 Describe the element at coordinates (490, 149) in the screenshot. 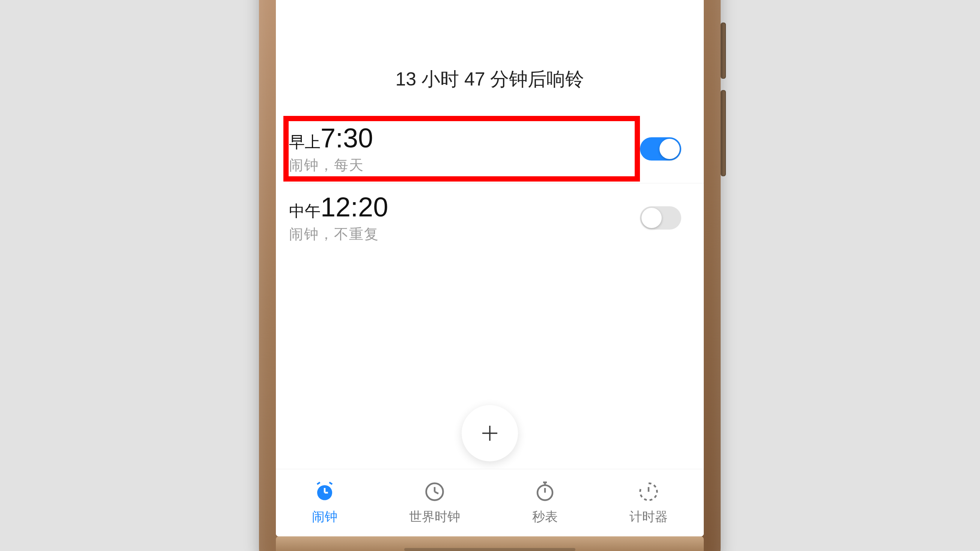

I see `alarm-row: 早上7:30 闹钟，每天` at that location.